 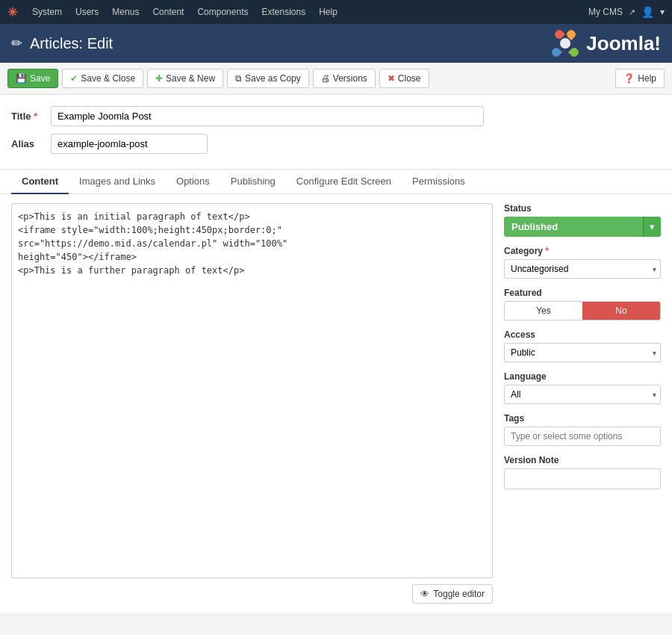 I want to click on nav-components: Components, so click(x=223, y=12).